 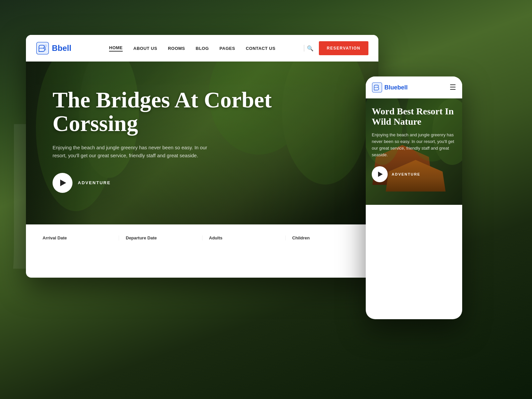 What do you see at coordinates (396, 88) in the screenshot?
I see `mobile-logo-text: Bluebell` at bounding box center [396, 88].